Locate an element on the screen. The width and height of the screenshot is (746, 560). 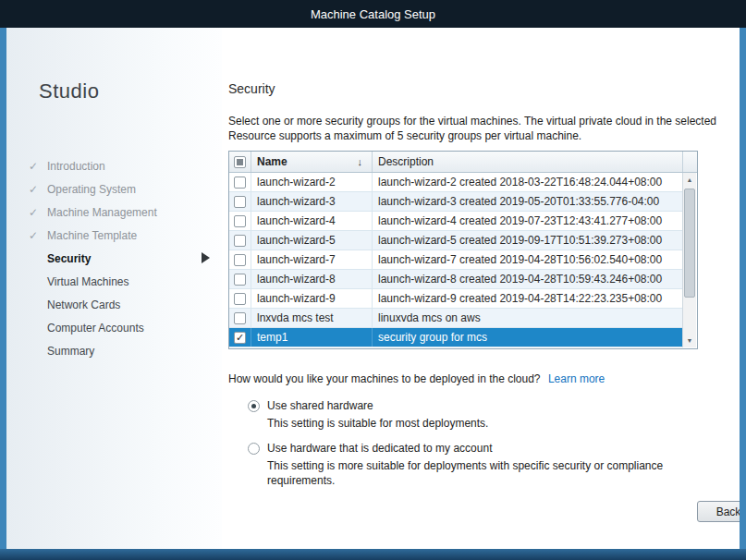
row-checkbox-cell: ✓ is located at coordinates (240, 337).